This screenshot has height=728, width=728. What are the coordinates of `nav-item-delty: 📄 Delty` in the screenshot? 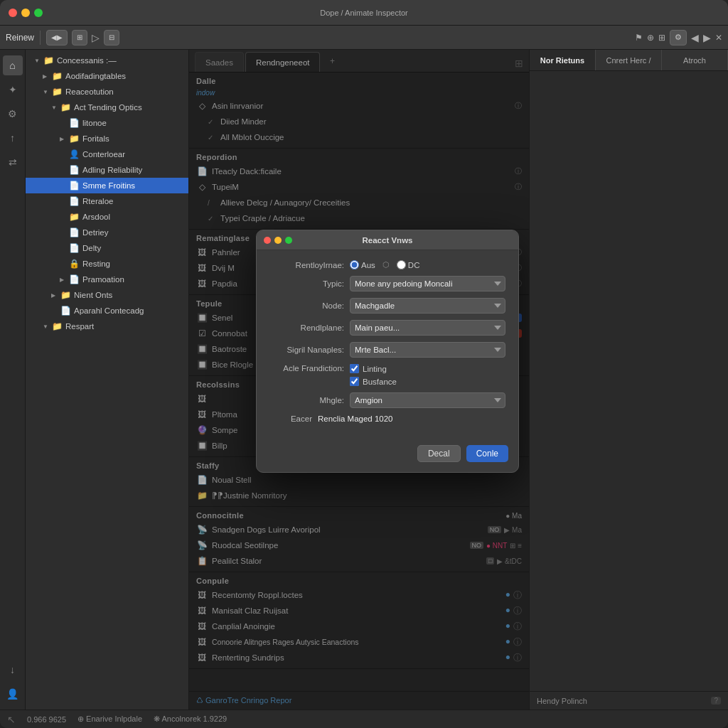 It's located at (107, 248).